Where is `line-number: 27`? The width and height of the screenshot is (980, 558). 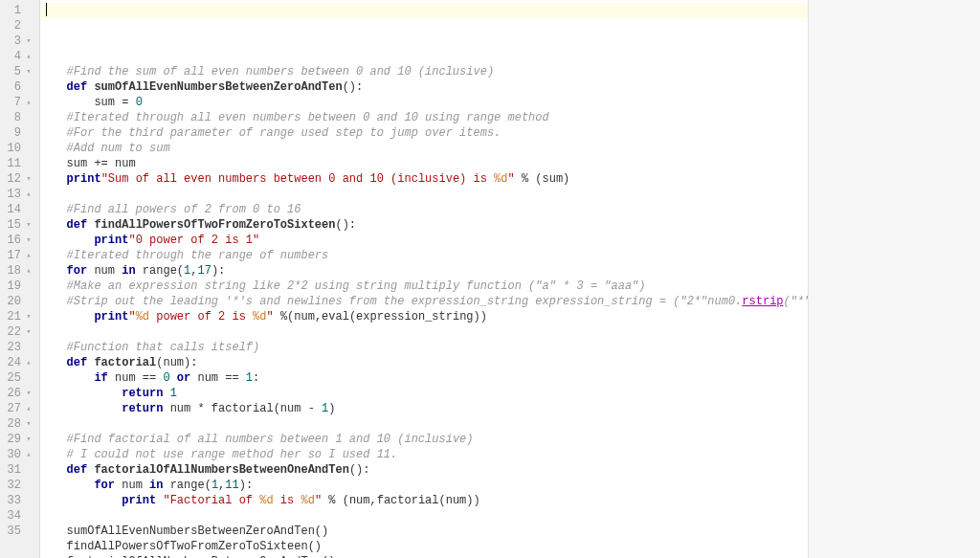 line-number: 27 is located at coordinates (12, 409).